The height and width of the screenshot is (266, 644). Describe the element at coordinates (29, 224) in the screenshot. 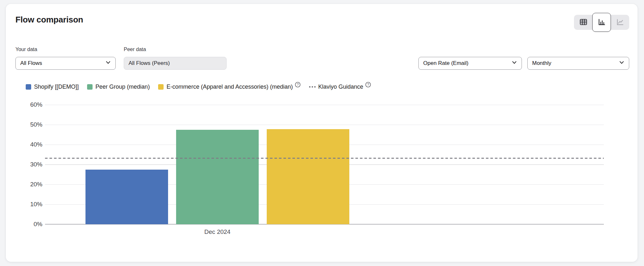

I see `y-tick-label: 0%` at that location.